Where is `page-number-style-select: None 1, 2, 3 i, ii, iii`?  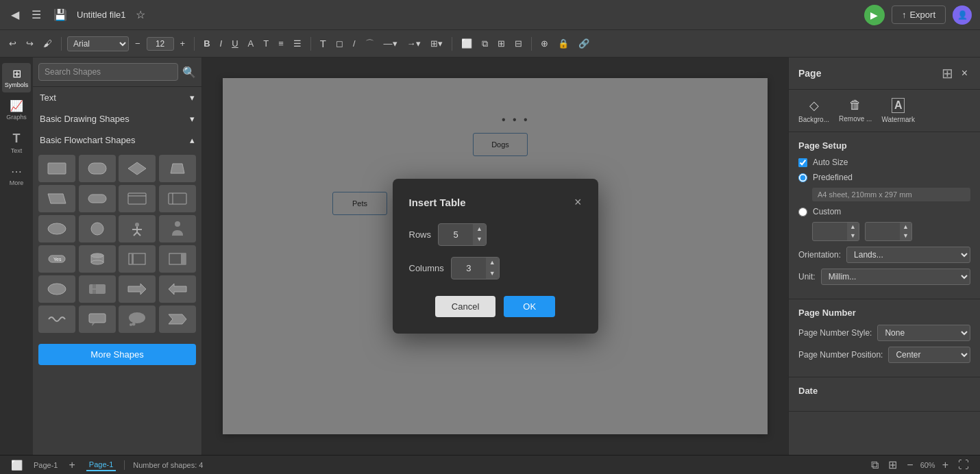 page-number-style-select: None 1, 2, 3 i, ii, iii is located at coordinates (924, 333).